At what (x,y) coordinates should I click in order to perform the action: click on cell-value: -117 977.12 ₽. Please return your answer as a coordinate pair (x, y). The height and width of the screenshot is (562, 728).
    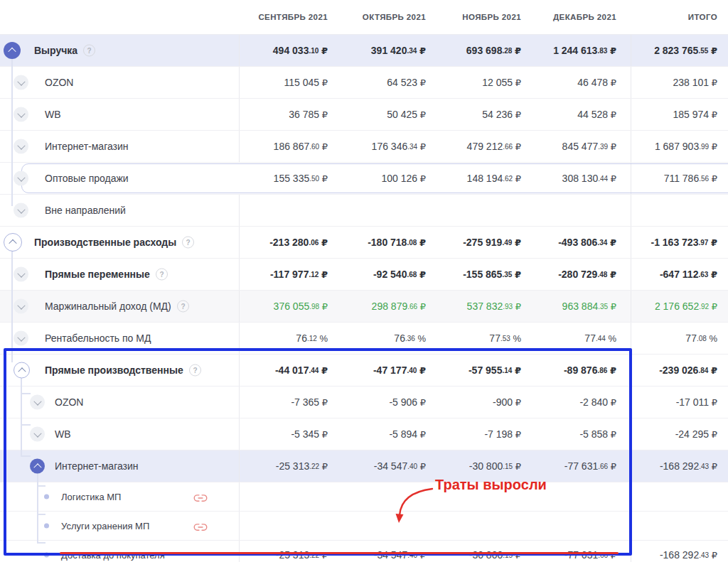
    Looking at the image, I should click on (290, 274).